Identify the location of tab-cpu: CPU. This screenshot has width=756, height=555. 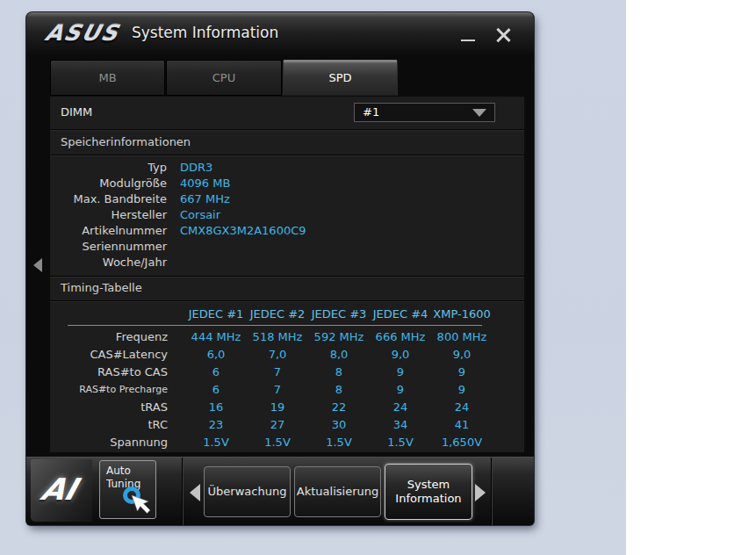
(224, 77).